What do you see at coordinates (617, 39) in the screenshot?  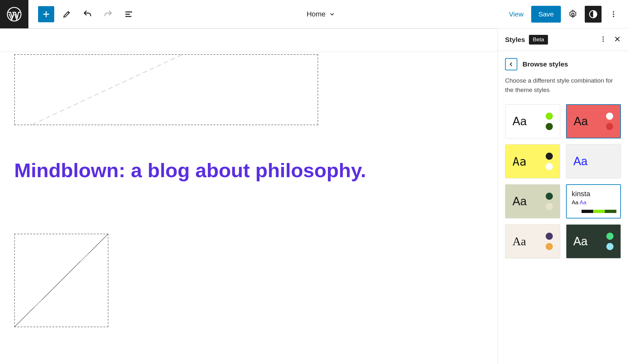 I see `close-icon` at bounding box center [617, 39].